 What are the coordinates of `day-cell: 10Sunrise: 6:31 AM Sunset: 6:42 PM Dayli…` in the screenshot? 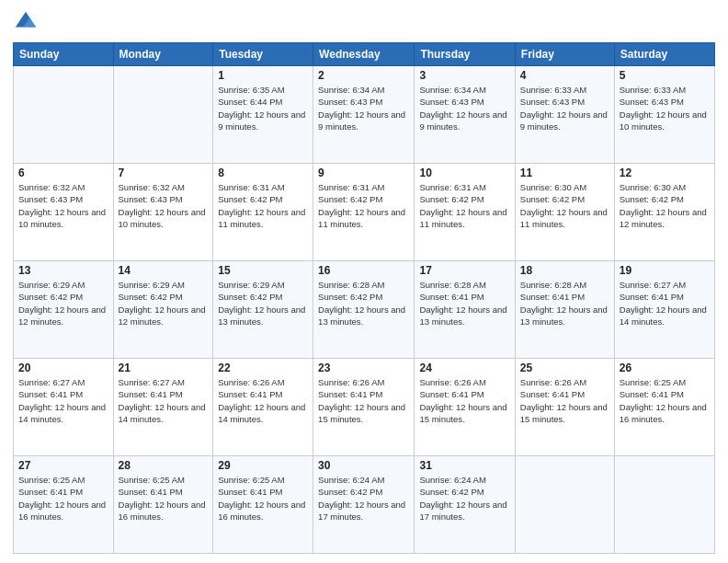 It's located at (465, 213).